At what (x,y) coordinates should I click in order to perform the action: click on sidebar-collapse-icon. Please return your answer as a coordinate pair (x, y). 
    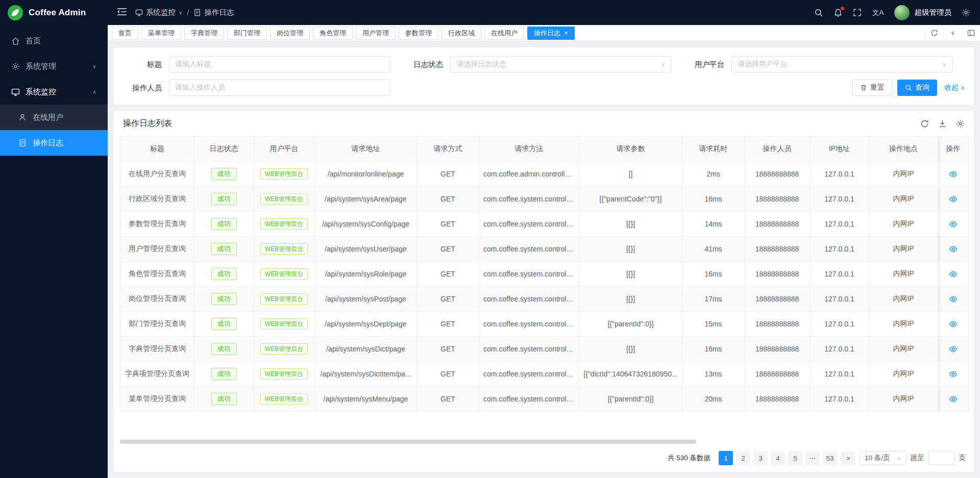
    Looking at the image, I should click on (122, 13).